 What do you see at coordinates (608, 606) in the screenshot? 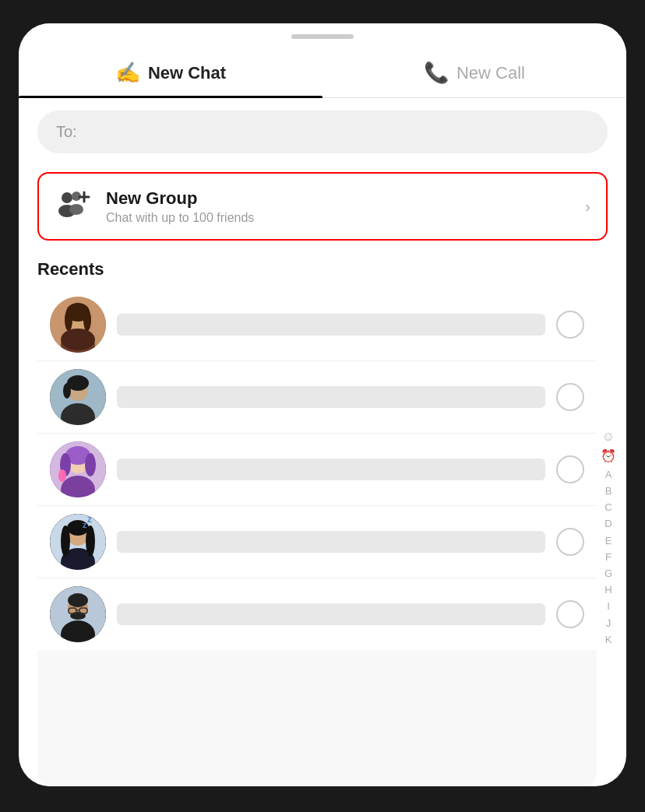
I see `alpha-I: I` at bounding box center [608, 606].